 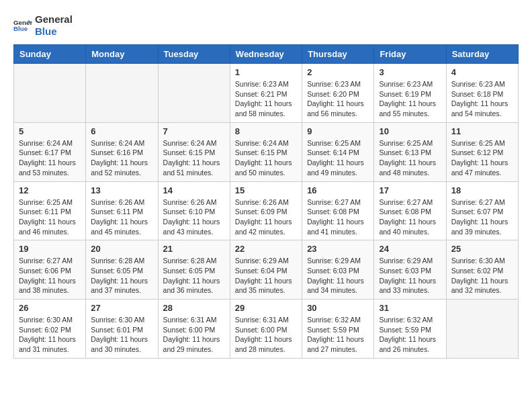 I want to click on calendar-cell: 18Sunrise: 6:27 AM Sunset: 6:07 PM Dayli…, so click(x=482, y=211).